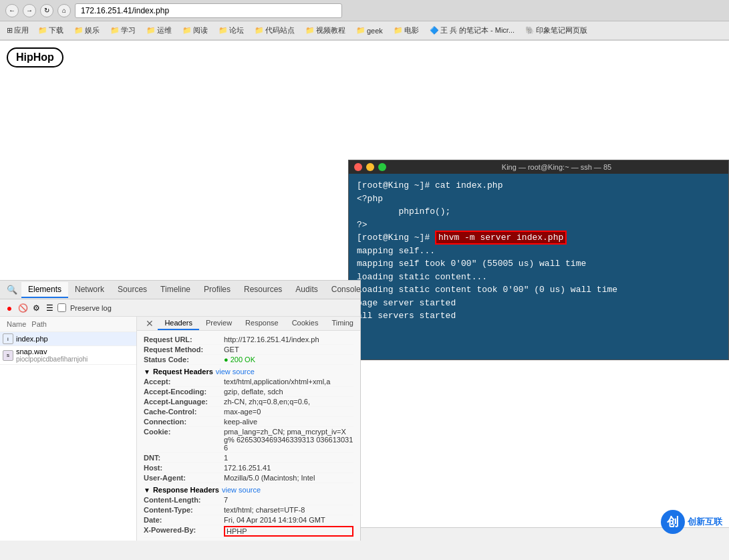 The width and height of the screenshot is (729, 560). I want to click on detail-key-date: Date:, so click(184, 520).